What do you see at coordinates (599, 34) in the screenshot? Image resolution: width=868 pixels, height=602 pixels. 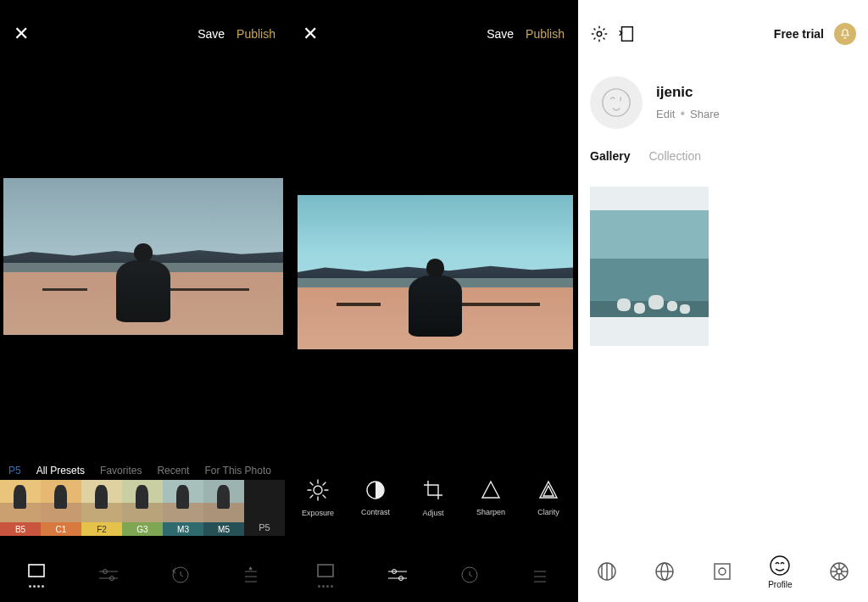 I see `gear-icon` at bounding box center [599, 34].